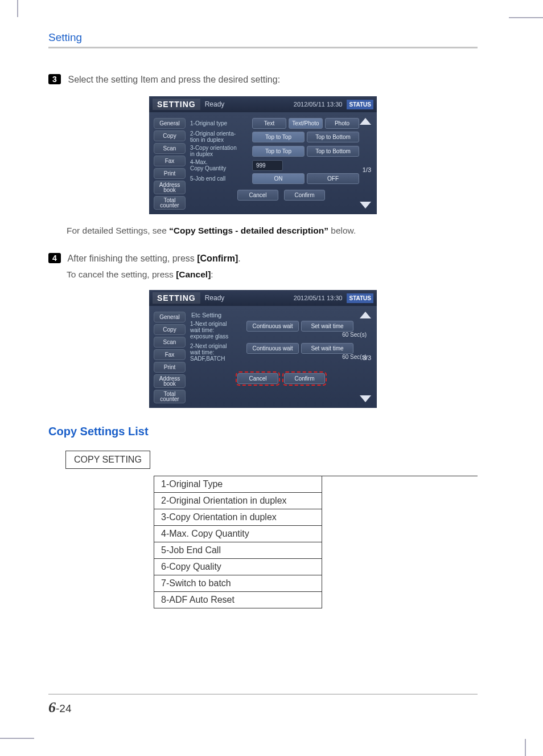  I want to click on step-4-sub: To cancel the setting, press [Cancel]:, so click(272, 275).